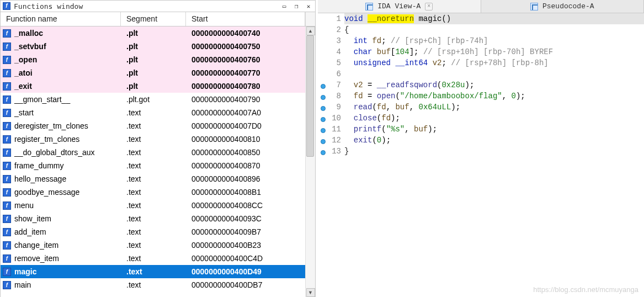 This screenshot has width=644, height=297. What do you see at coordinates (158, 6) in the screenshot?
I see `functions-titlebar: f Functions window ▭ ❐ ✕` at bounding box center [158, 6].